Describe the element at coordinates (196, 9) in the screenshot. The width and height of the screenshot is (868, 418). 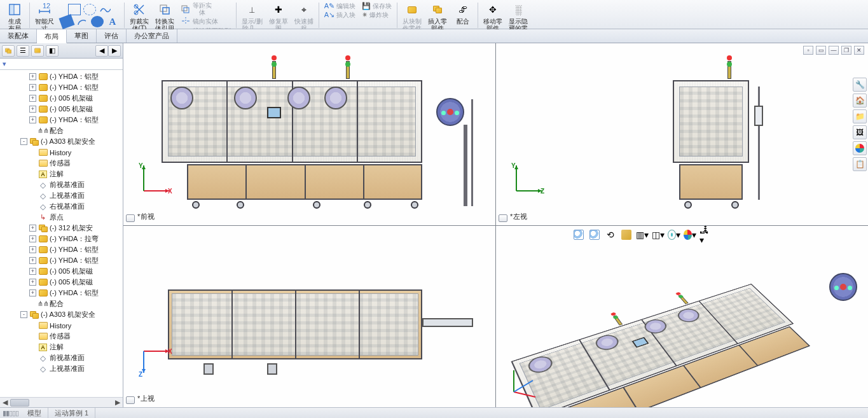
I see `cmd-offset: 等距实体` at that location.